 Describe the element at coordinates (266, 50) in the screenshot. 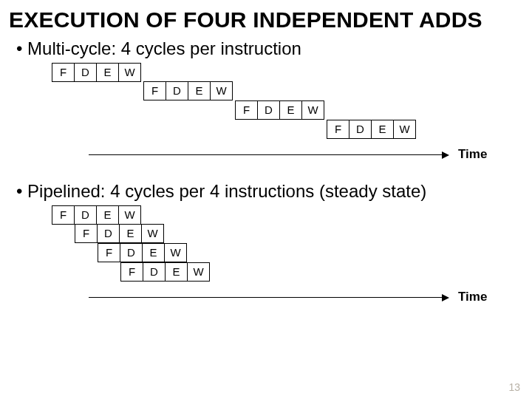

I see `bullet-multicycle: Multi-cycle: 4 cycles per instruction` at that location.